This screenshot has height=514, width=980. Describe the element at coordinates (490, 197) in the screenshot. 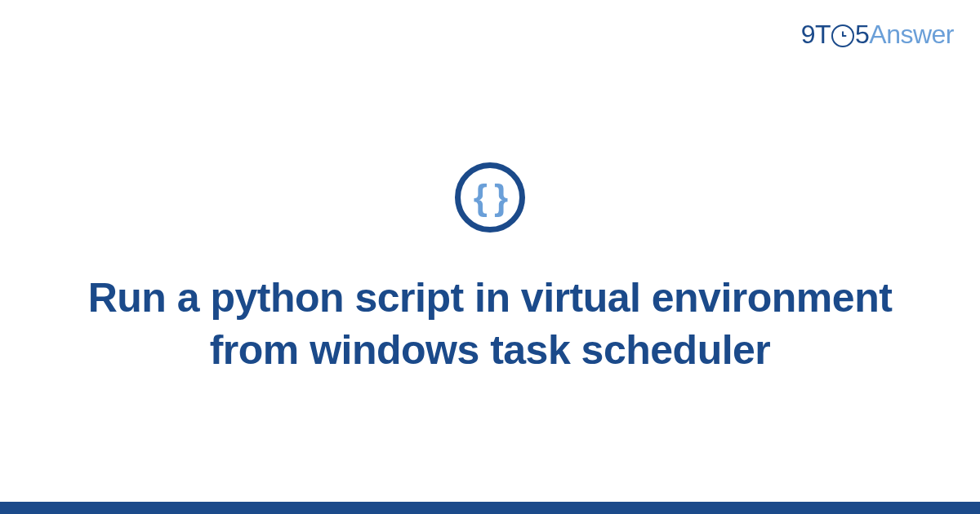

I see `code-braces-icon: { }` at that location.